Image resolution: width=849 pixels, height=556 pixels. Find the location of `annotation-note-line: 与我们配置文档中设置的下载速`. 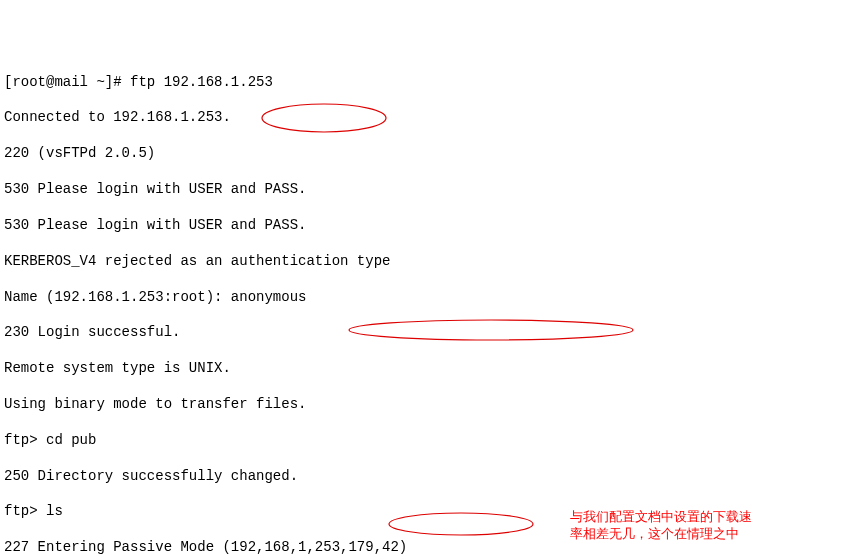

annotation-note-line: 与我们配置文档中设置的下载速 is located at coordinates (680, 518).